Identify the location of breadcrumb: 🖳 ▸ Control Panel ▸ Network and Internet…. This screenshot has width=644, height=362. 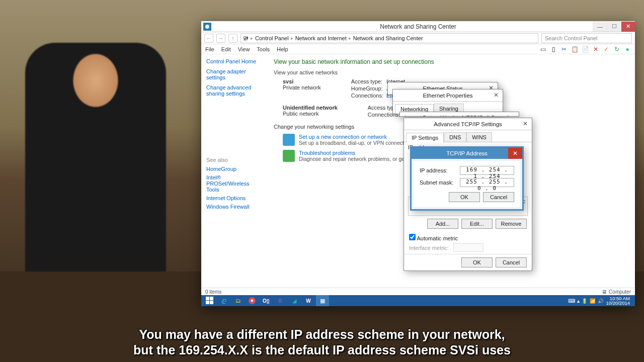
(389, 38).